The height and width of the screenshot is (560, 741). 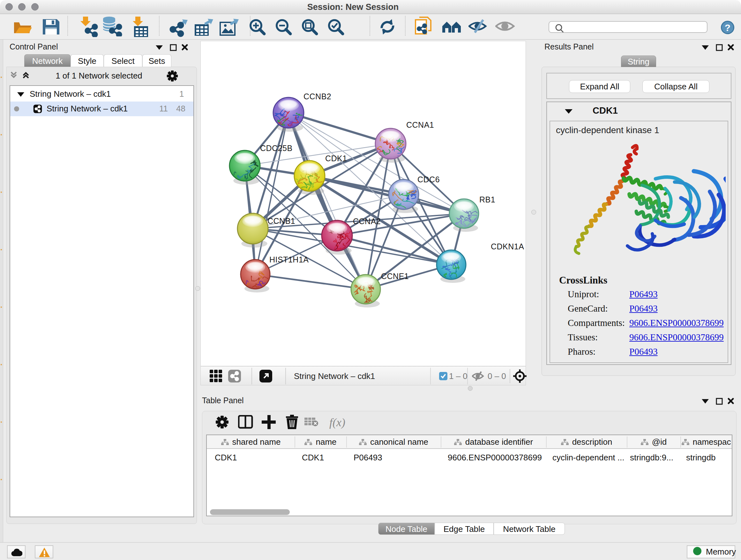 I want to click on svg-text: CCNE1, so click(x=395, y=276).